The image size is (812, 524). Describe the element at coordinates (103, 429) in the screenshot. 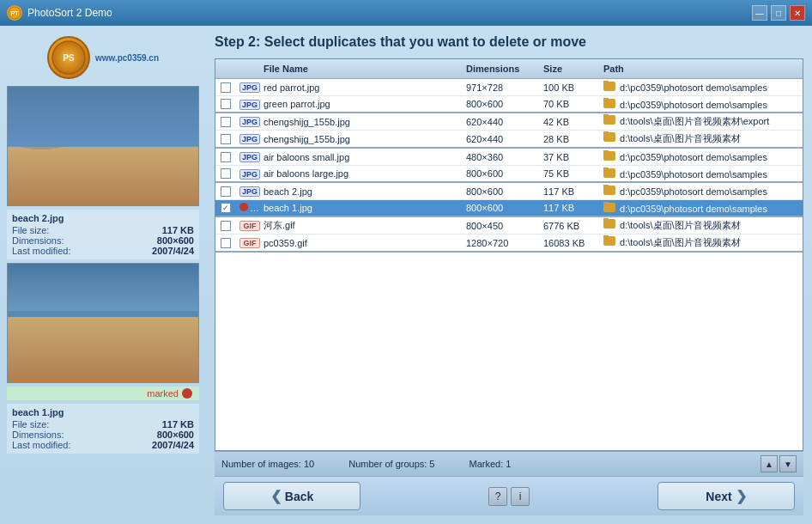

I see `file-info-bottom: beach 1.jpg File size: 117 KB Dimensions…` at that location.